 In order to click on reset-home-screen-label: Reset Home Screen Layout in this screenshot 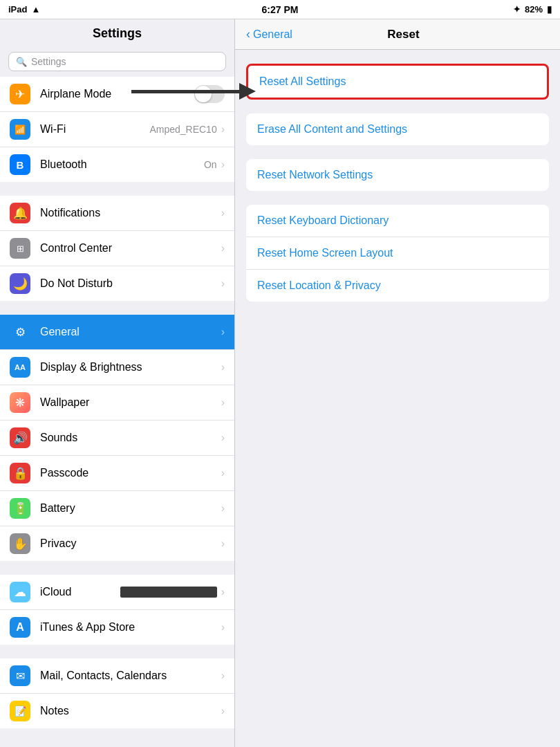, I will do `click(325, 253)`.